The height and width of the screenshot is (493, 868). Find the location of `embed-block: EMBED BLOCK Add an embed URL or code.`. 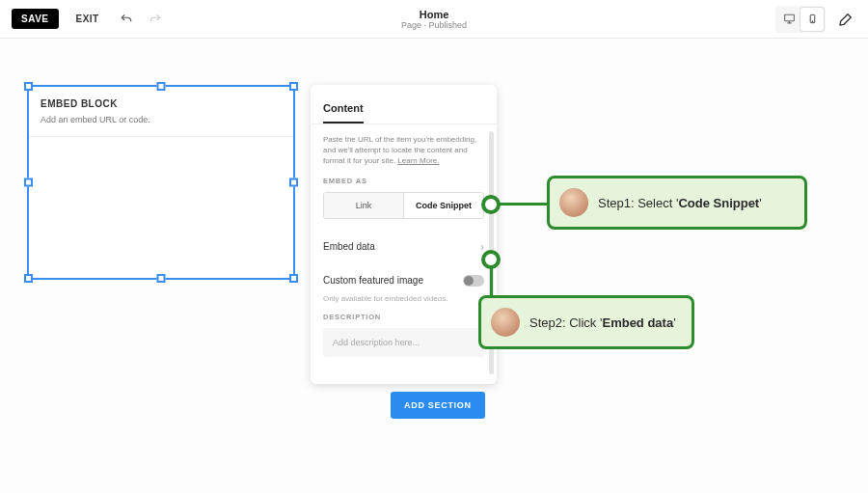

embed-block: EMBED BLOCK Add an embed URL or code. is located at coordinates (161, 182).